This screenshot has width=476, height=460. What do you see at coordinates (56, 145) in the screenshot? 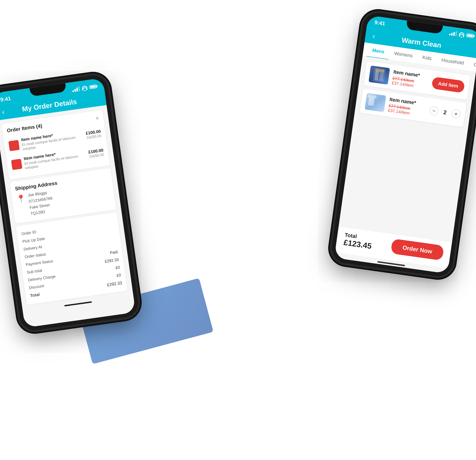
I see `order-items-section: Order Items (4) ∧ Item name here* Et mod…` at bounding box center [56, 145].